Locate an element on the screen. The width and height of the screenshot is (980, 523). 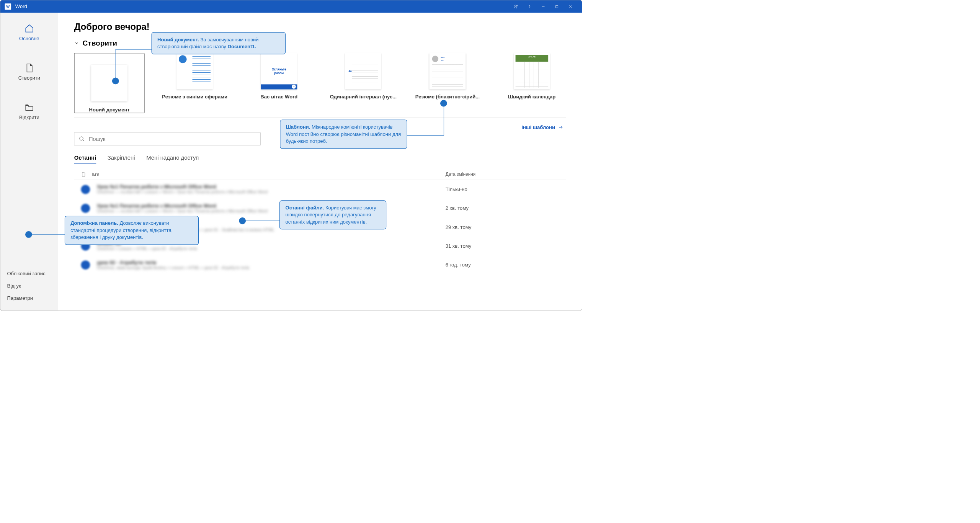
template-calendar: СІЧЕНЬ Швидкий календар is located at coordinates (532, 83).